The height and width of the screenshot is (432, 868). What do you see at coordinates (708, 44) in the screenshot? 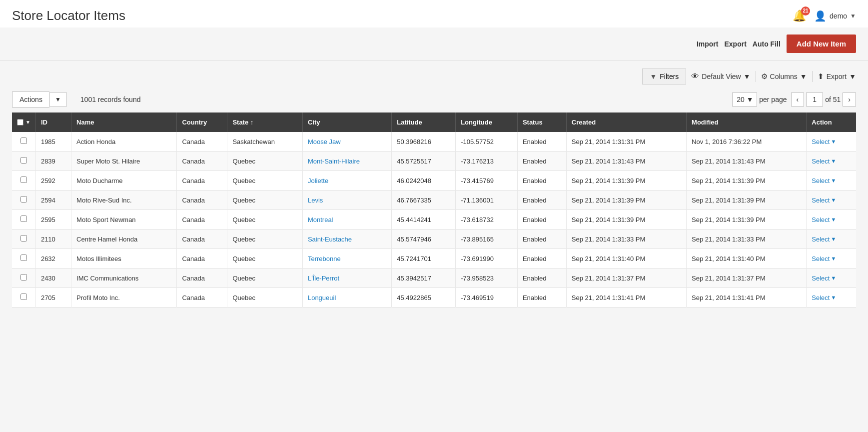
I see `import-button: Import` at bounding box center [708, 44].